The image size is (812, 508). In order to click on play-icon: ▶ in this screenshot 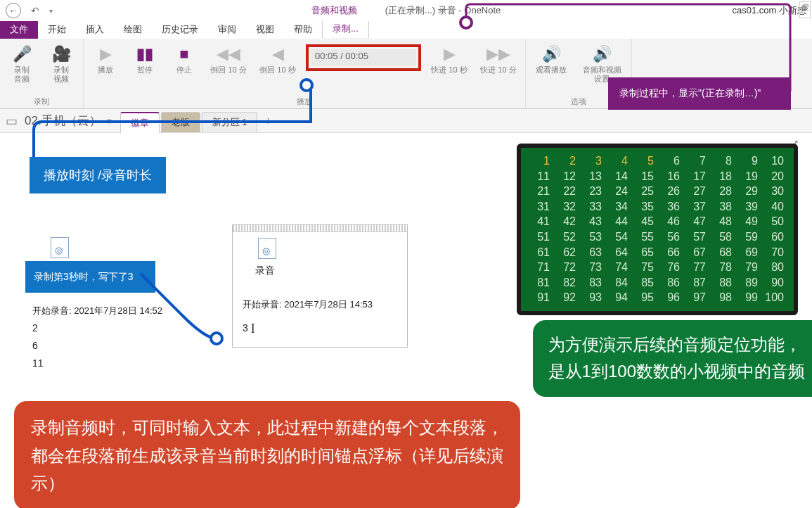, I will do `click(105, 54)`.